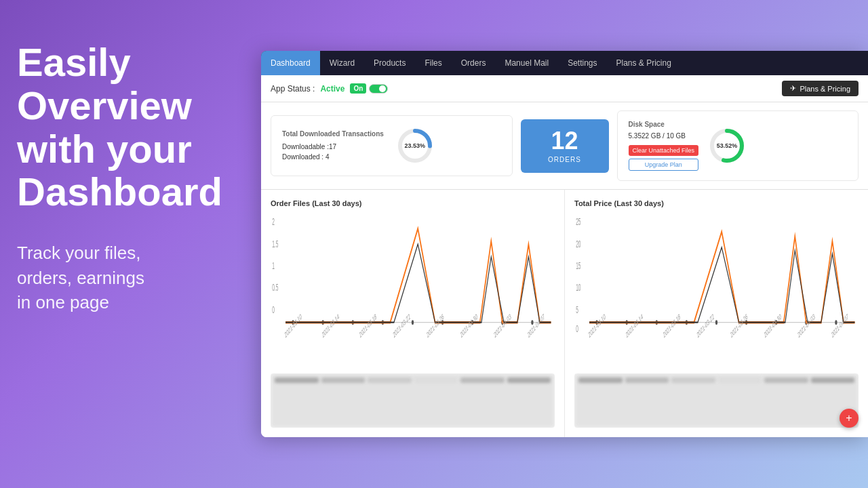 The image size is (868, 488). What do you see at coordinates (716, 203) in the screenshot?
I see `total-price-title: Total Price (Last 30 days)` at bounding box center [716, 203].